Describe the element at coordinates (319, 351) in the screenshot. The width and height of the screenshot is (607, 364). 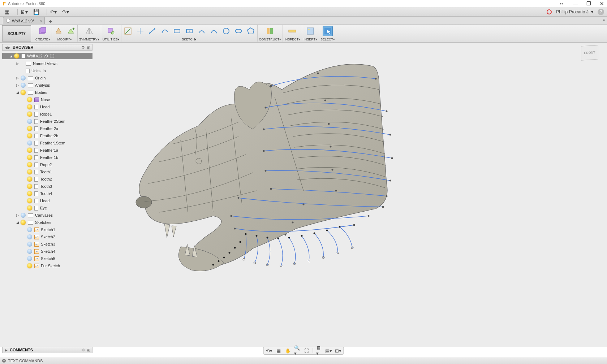
I see `display-settings-icon: 🖥▾` at that location.